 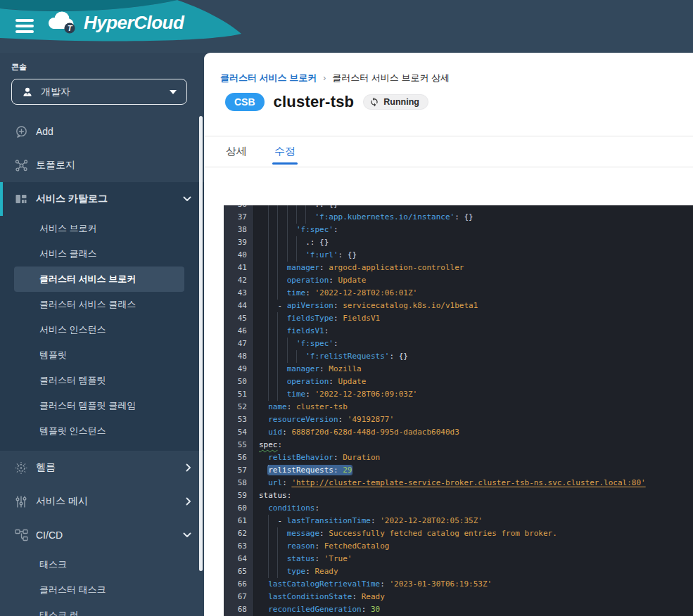 I want to click on role-value: 개발자, so click(x=56, y=92).